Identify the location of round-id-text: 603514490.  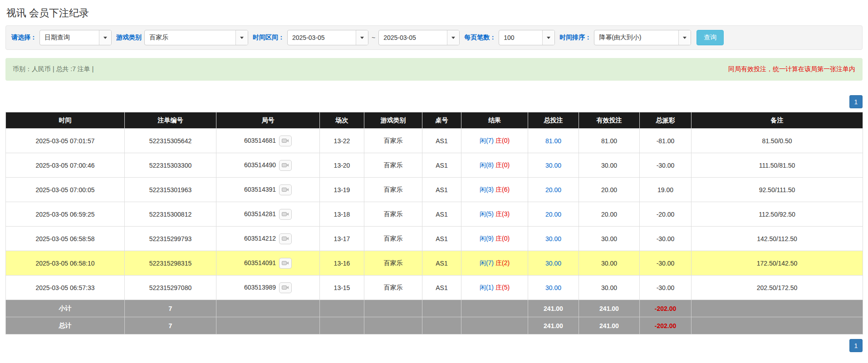
(260, 165).